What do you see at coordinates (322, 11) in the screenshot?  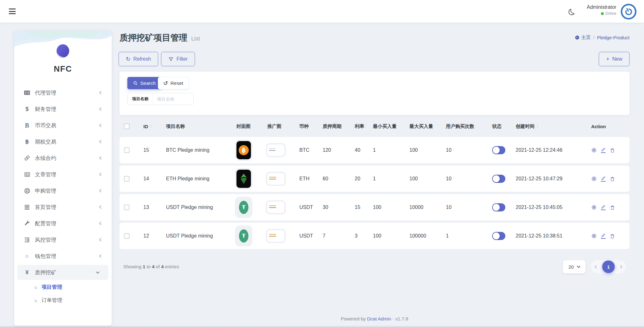 I see `top-navbar: Administrator Online` at bounding box center [322, 11].